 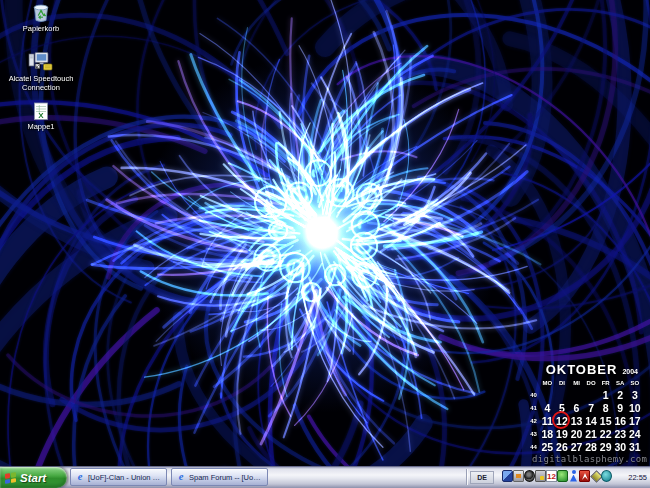 I want to click on calendar-day: 29, so click(x=606, y=447).